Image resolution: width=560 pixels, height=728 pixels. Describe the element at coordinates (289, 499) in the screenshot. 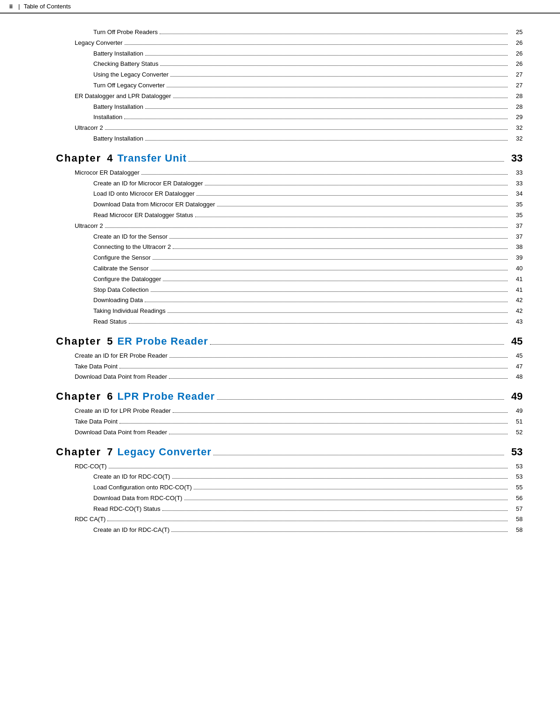

I see `toc-line: Download Data from RDC-CO(T)56` at that location.